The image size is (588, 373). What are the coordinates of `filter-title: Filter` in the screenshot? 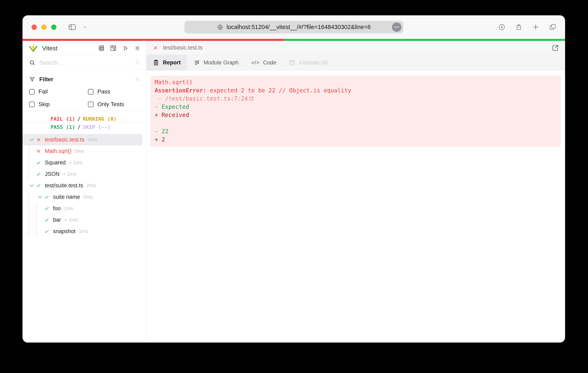 It's located at (46, 79).